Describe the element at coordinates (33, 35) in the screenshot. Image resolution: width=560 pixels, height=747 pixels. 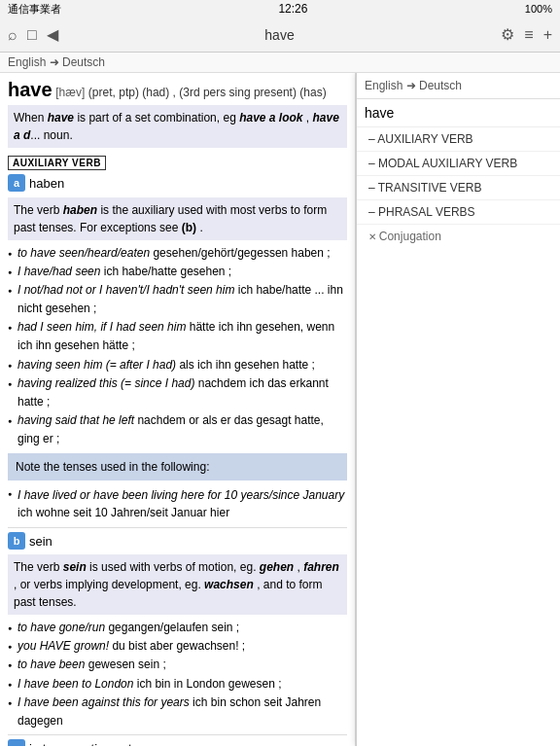
I see `nav-left: ⌕ □ ◀` at that location.